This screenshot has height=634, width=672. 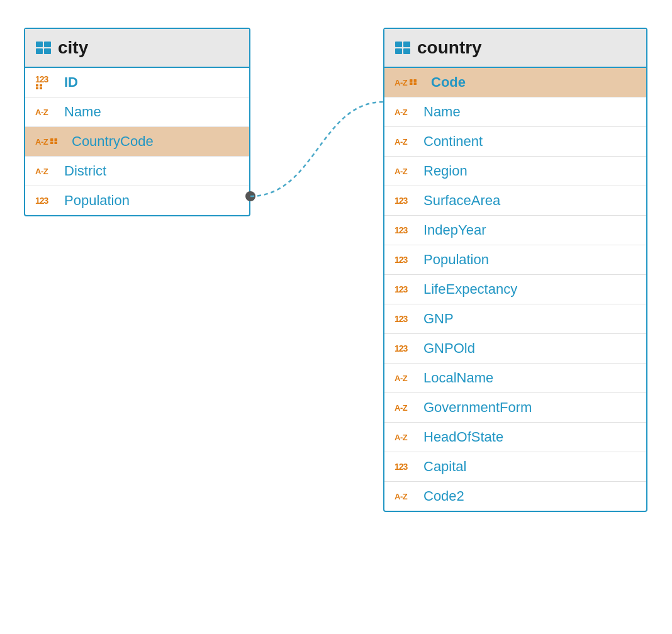 What do you see at coordinates (515, 408) in the screenshot?
I see `country-field-governmentform: A-Z GovernmentForm` at bounding box center [515, 408].